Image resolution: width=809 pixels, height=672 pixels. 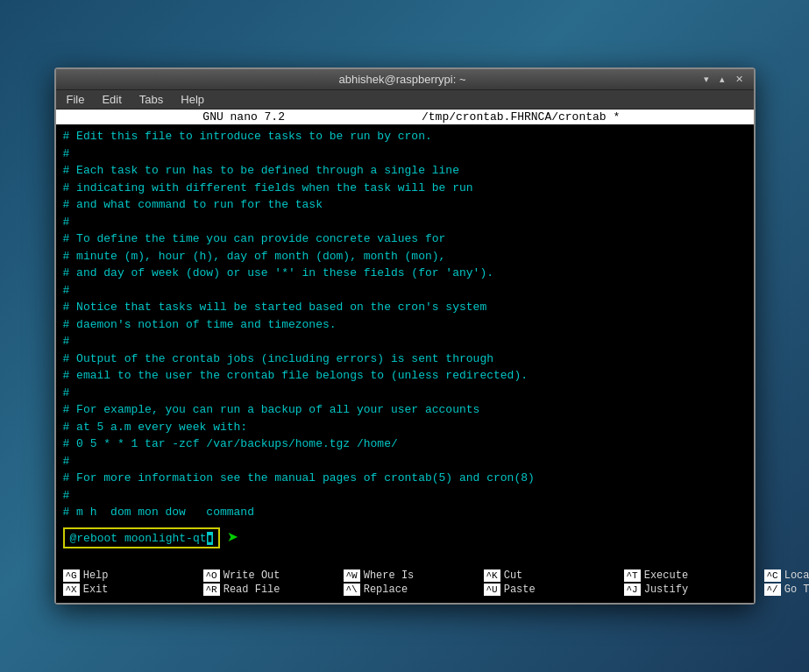 What do you see at coordinates (405, 538) in the screenshot?
I see `cursor-line-row: @reboot moonlight-qt▮ ➤` at bounding box center [405, 538].